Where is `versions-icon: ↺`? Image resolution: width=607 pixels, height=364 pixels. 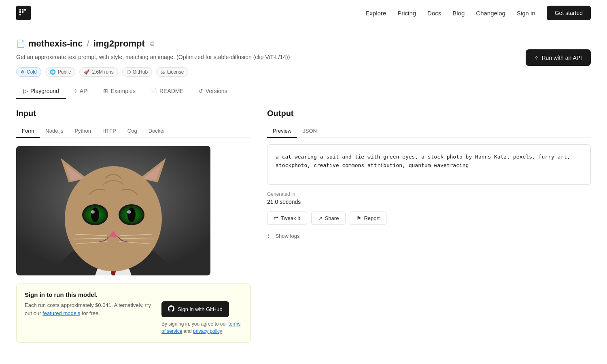
versions-icon: ↺ is located at coordinates (201, 91).